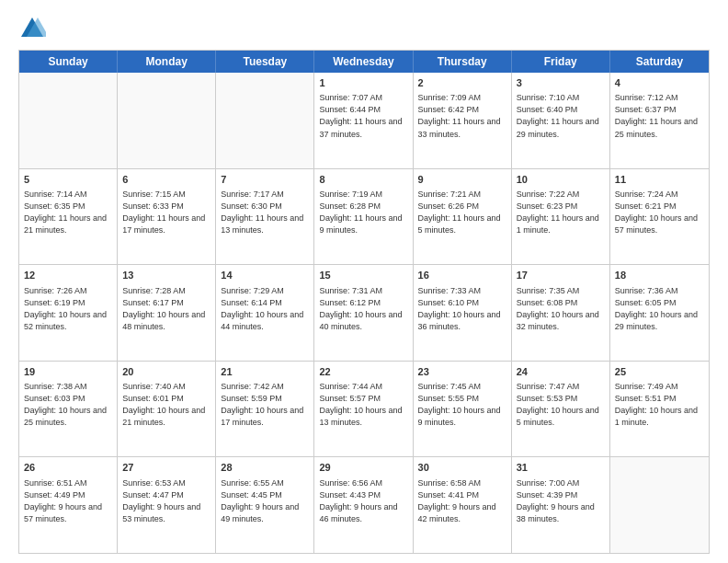 The image size is (728, 563). Describe the element at coordinates (34, 29) in the screenshot. I see `logo` at that location.